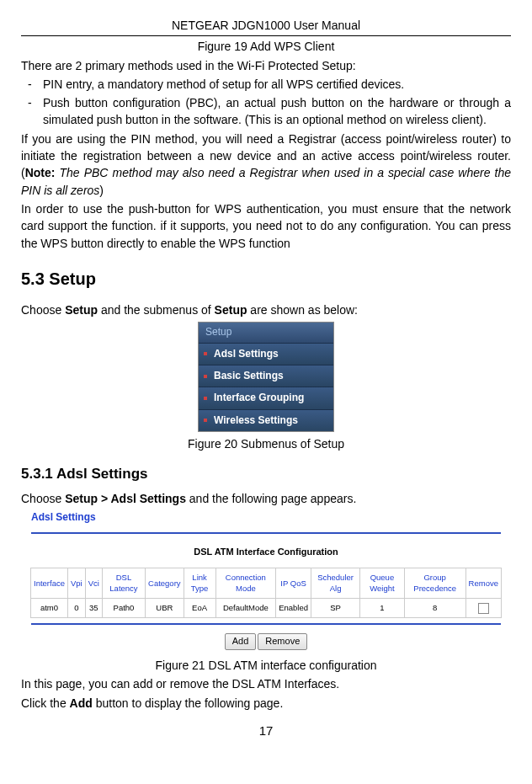 The width and height of the screenshot is (532, 784). I want to click on section-5-3-heading: 5.3 Setup, so click(266, 280).